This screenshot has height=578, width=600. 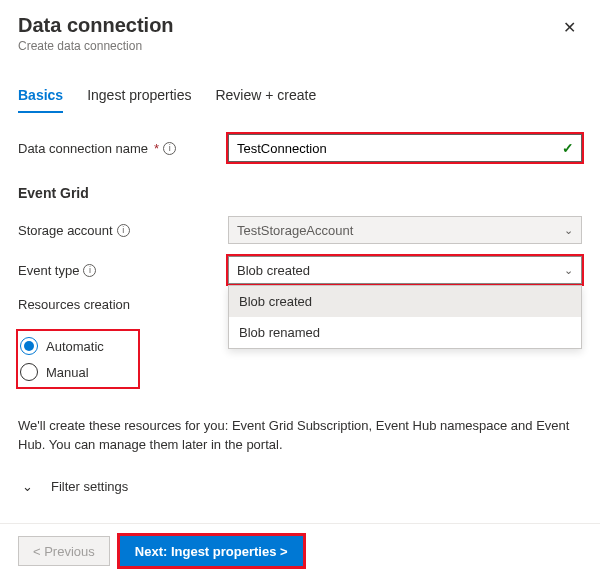 I want to click on radio-automatic: Automatic, so click(x=76, y=346).